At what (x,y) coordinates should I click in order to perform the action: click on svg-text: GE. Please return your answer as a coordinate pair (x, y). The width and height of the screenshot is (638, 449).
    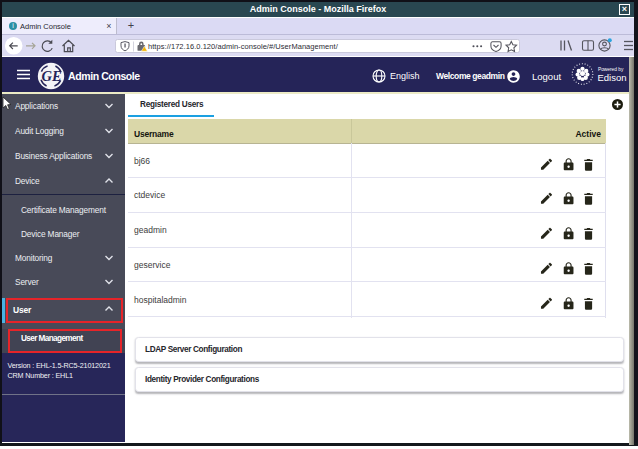
    Looking at the image, I should click on (51, 76).